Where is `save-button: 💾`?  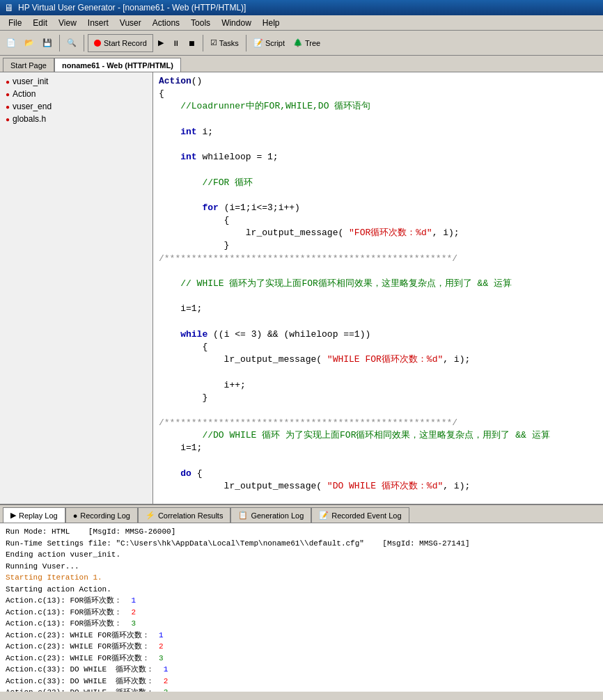
save-button: 💾 is located at coordinates (47, 43).